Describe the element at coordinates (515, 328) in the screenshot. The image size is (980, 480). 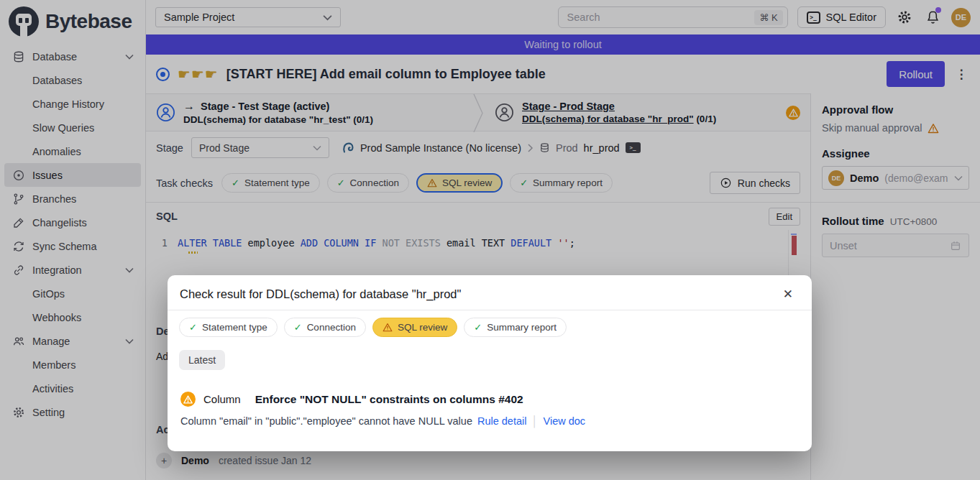
I see `modal-tab-summary-report: ✓ Summary report` at that location.